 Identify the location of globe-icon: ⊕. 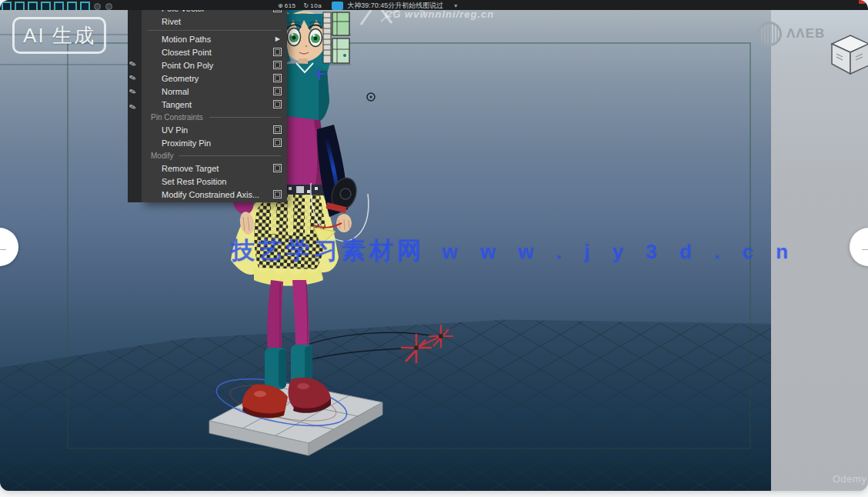
(280, 6).